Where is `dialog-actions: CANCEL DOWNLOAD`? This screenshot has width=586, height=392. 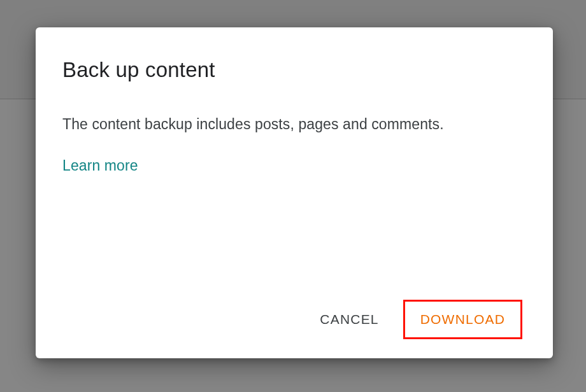
dialog-actions: CANCEL DOWNLOAD is located at coordinates (294, 319).